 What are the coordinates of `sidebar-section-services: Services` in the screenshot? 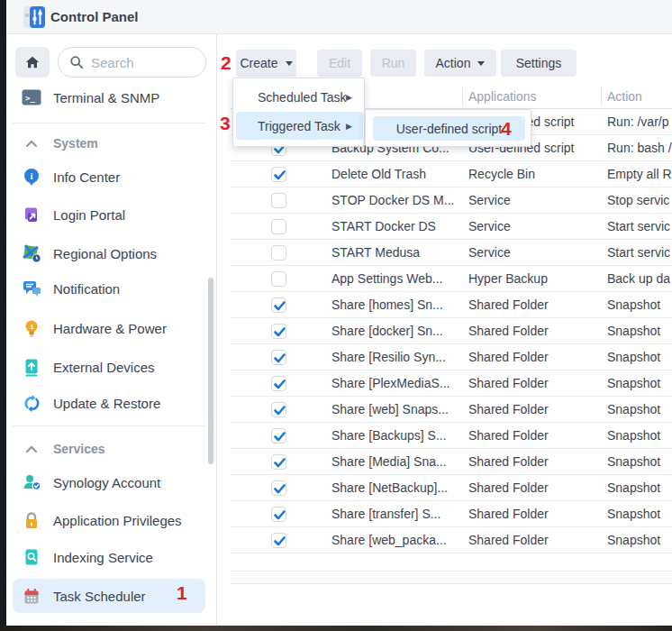 It's located at (109, 449).